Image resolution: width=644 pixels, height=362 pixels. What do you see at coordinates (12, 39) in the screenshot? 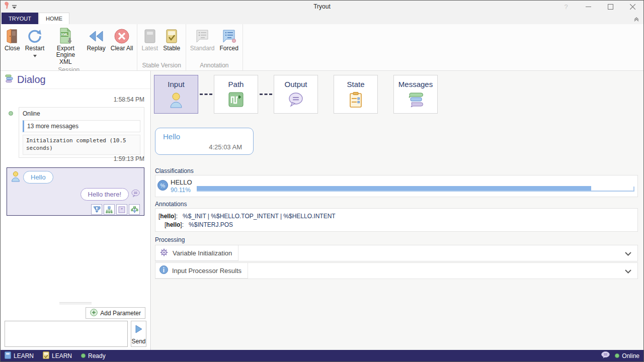
I see `close-session-button: Close` at bounding box center [12, 39].